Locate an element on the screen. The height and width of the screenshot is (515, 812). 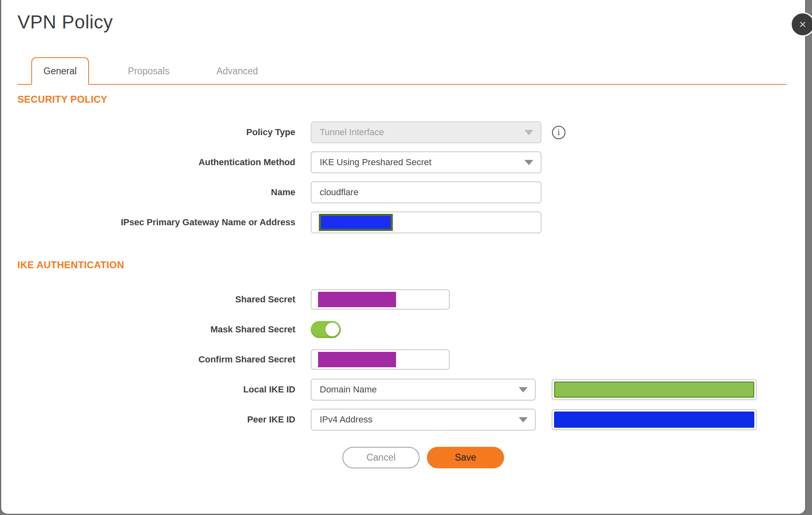
local-ike-id-label: Local IKE ID is located at coordinates (156, 390).